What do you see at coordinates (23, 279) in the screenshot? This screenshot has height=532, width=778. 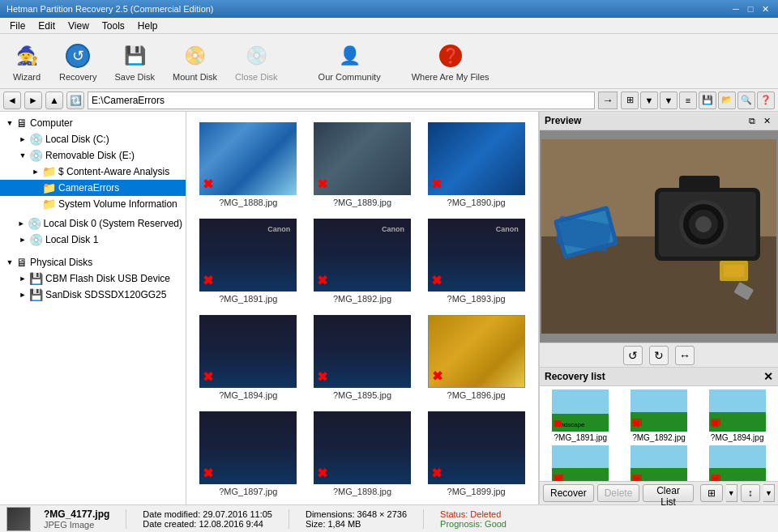 I see `expand-cbm-icon: ►` at bounding box center [23, 279].